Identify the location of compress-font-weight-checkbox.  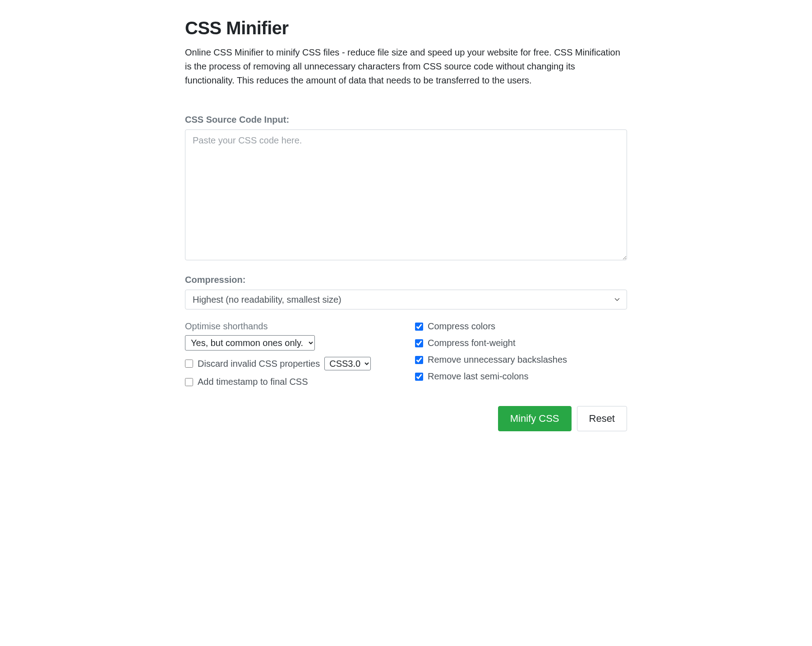
(419, 343).